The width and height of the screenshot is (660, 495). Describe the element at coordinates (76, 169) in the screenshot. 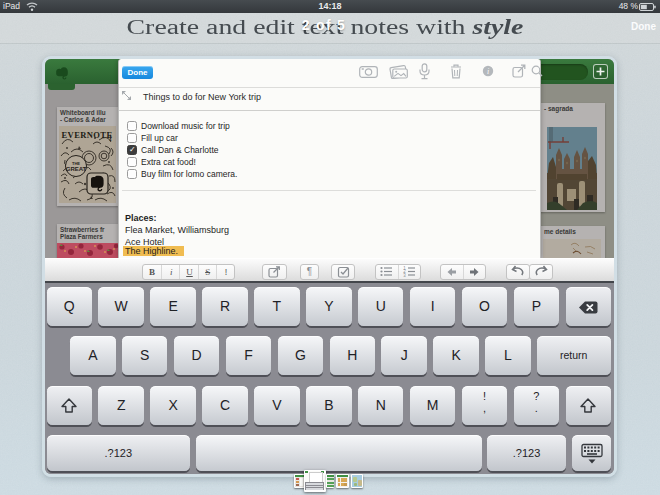

I see `svg-text: GREAT` at that location.